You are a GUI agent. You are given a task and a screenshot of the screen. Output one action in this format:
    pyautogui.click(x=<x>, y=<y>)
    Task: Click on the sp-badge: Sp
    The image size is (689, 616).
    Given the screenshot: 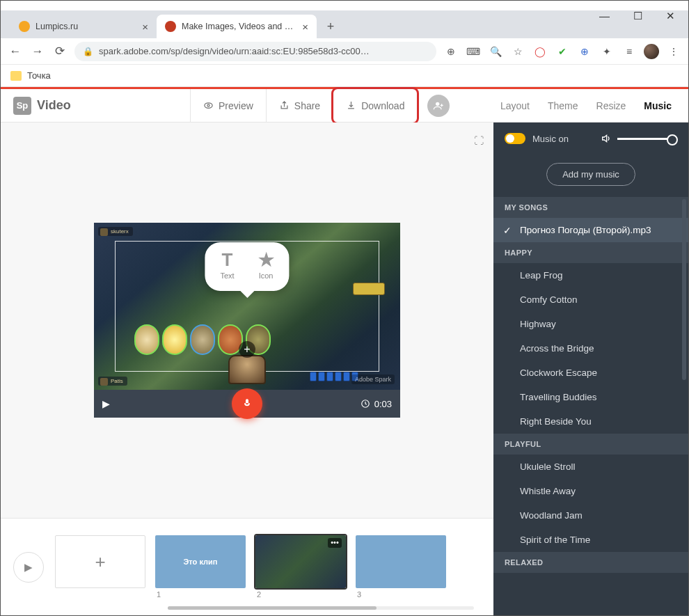 What is the action you would take?
    pyautogui.click(x=22, y=106)
    